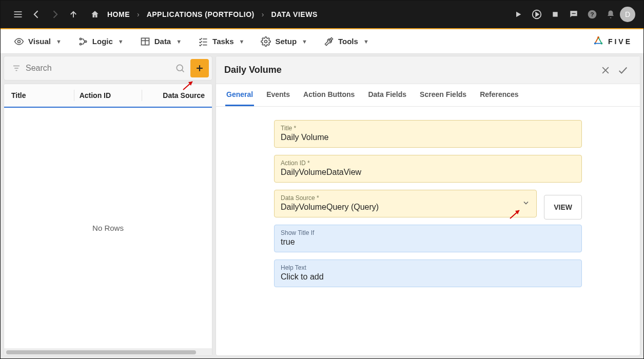 The image size is (644, 359). I want to click on chevron-down-icon, so click(526, 204).